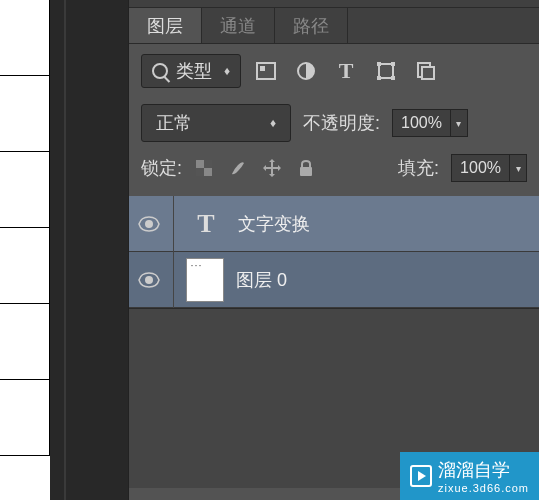 The image size is (539, 500). I want to click on play-icon, so click(421, 476).